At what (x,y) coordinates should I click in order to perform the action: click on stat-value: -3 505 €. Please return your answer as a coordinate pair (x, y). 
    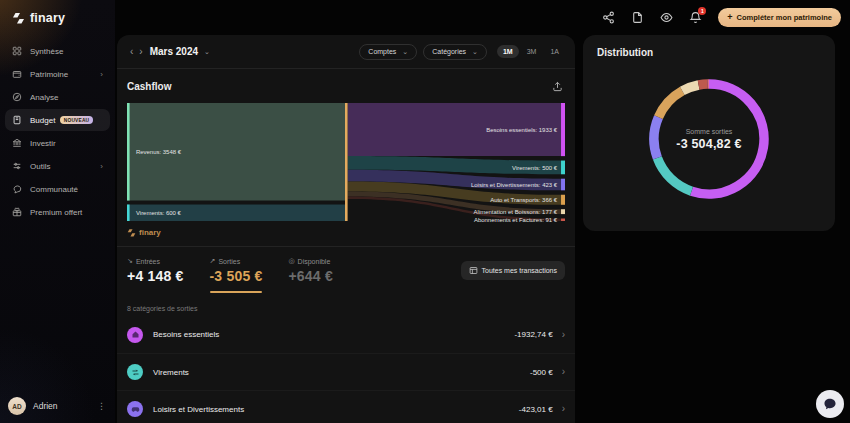
    Looking at the image, I should click on (236, 276).